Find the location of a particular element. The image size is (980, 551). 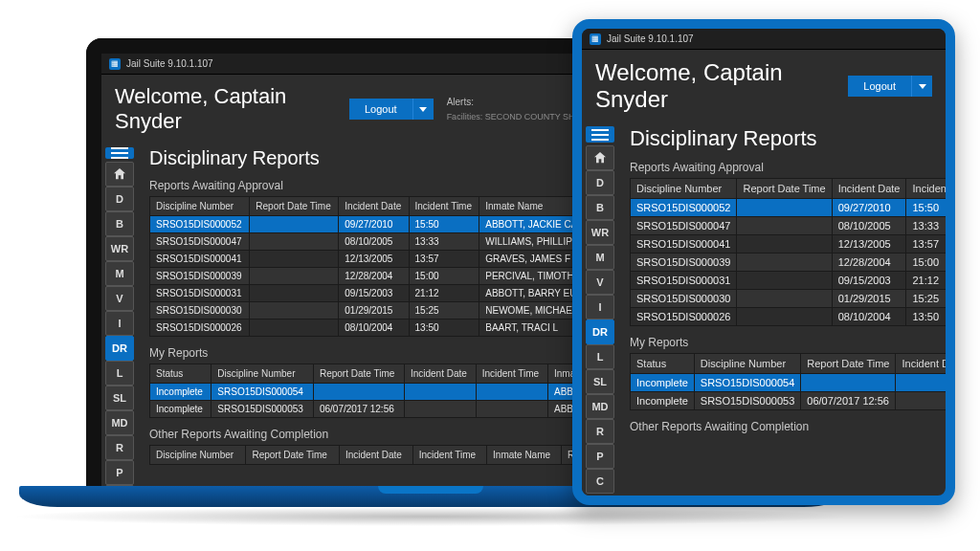

page-title: Disciplinary Reports is located at coordinates (783, 139).